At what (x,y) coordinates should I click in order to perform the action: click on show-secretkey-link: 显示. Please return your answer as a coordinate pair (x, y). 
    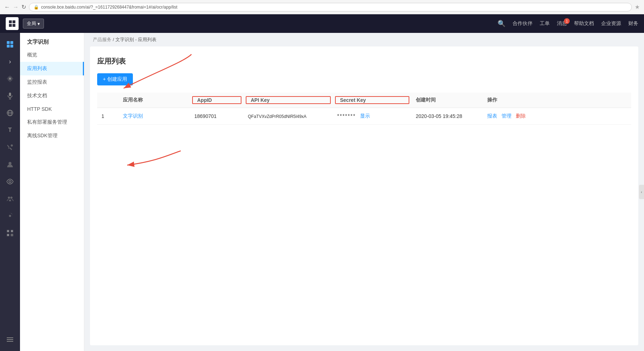
    Looking at the image, I should click on (365, 116).